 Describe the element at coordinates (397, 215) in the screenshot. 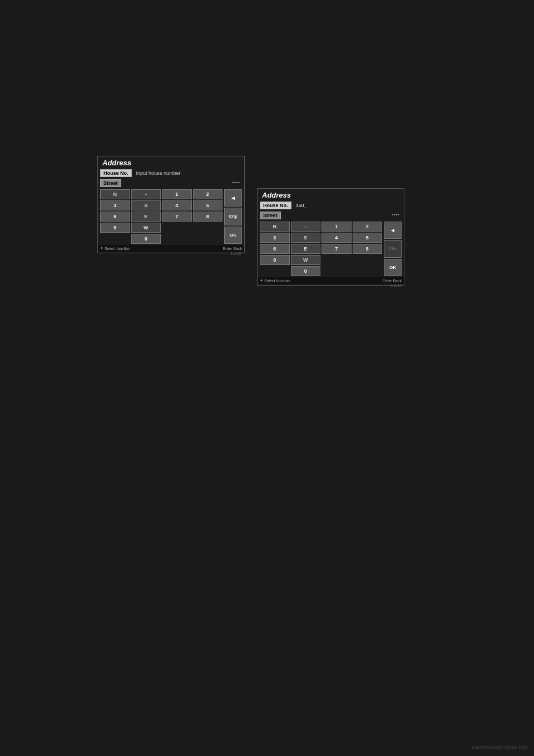

I see `stars-right: ****` at that location.